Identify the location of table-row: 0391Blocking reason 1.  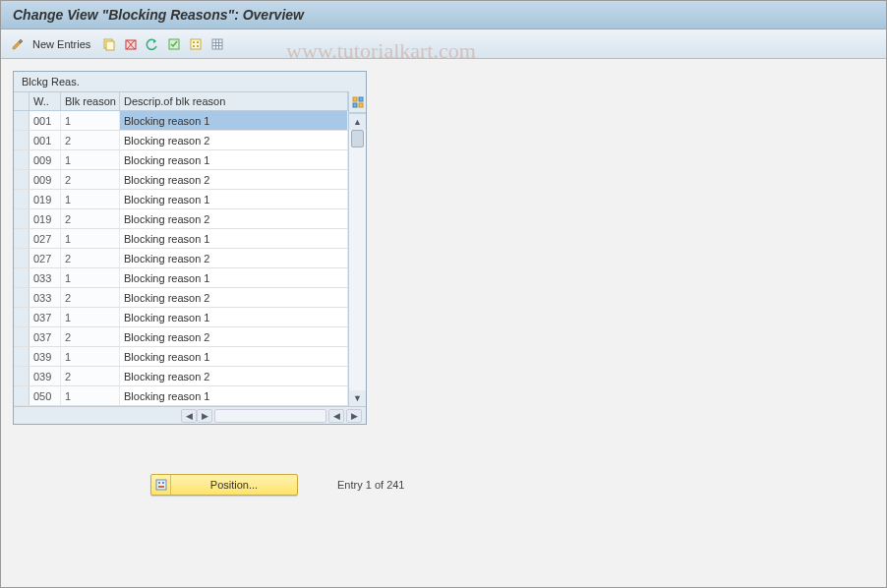
(181, 357).